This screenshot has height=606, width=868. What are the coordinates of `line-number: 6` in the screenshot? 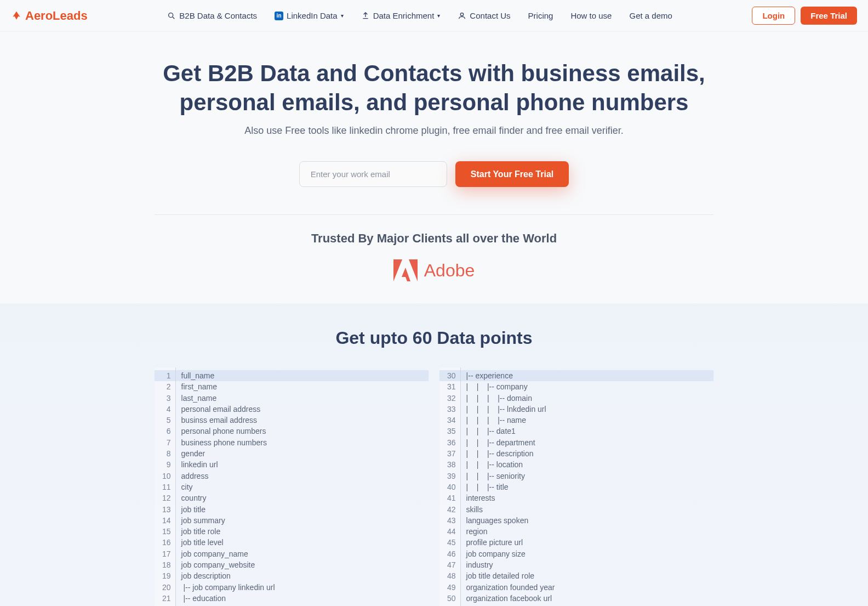 It's located at (167, 431).